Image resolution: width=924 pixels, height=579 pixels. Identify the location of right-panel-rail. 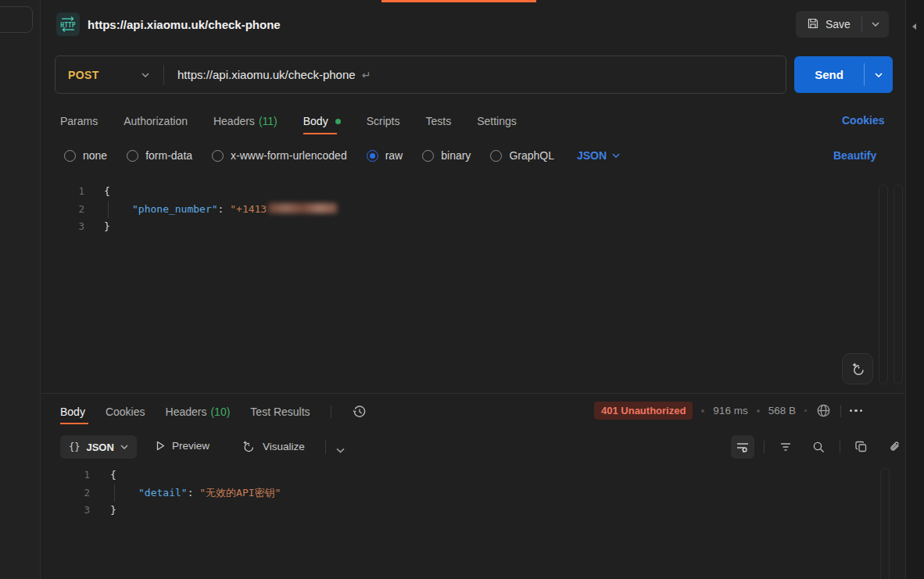
(915, 289).